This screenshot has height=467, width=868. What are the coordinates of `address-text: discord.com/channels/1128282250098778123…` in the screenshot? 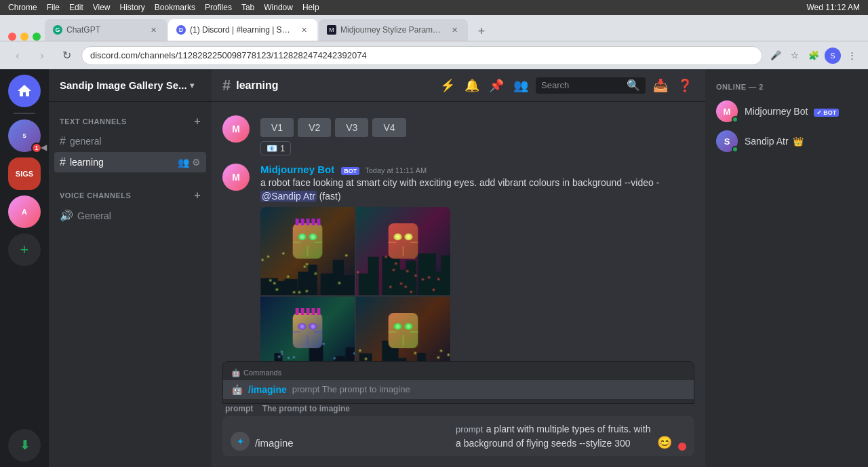 It's located at (229, 56).